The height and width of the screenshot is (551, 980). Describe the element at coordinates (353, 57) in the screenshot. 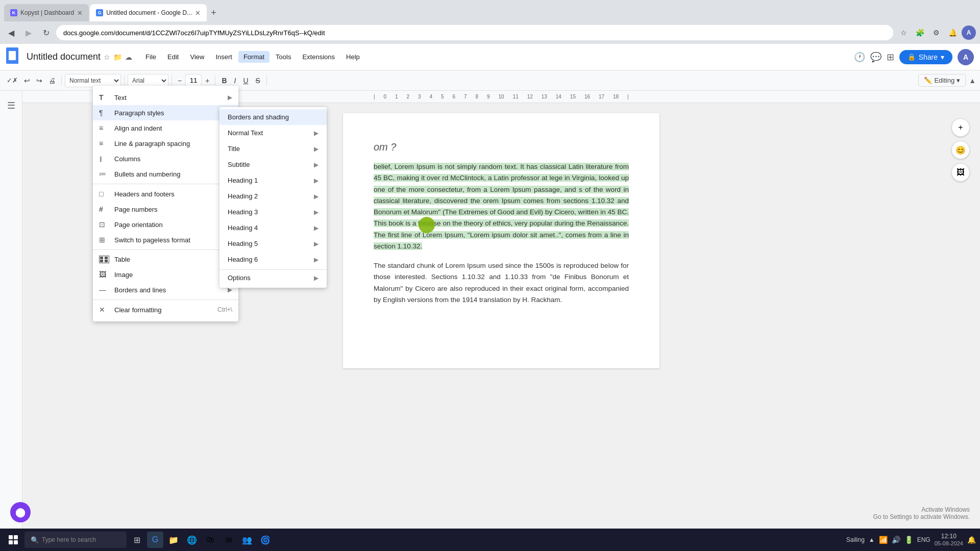

I see `menu-help: Help` at that location.